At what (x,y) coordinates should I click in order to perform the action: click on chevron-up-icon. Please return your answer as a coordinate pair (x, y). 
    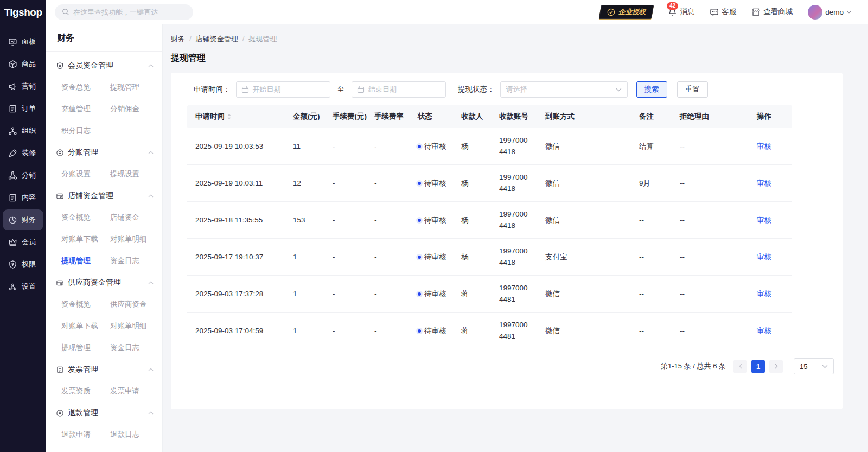
    Looking at the image, I should click on (151, 152).